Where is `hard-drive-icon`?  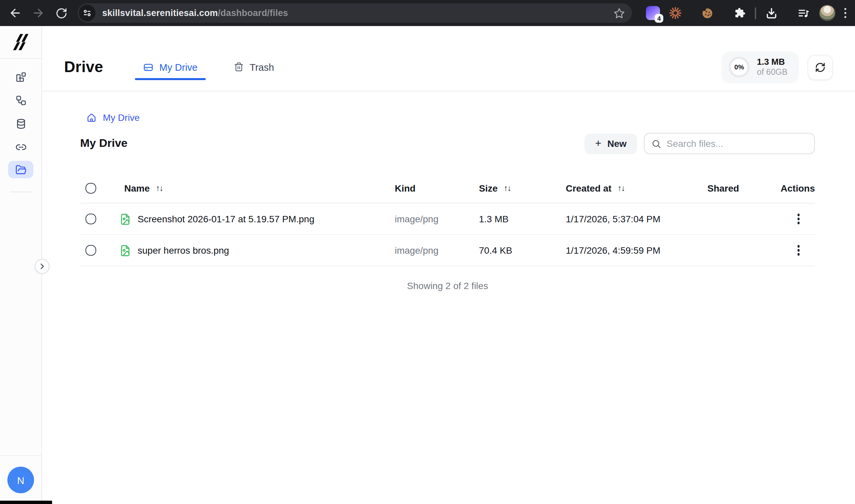 hard-drive-icon is located at coordinates (148, 67).